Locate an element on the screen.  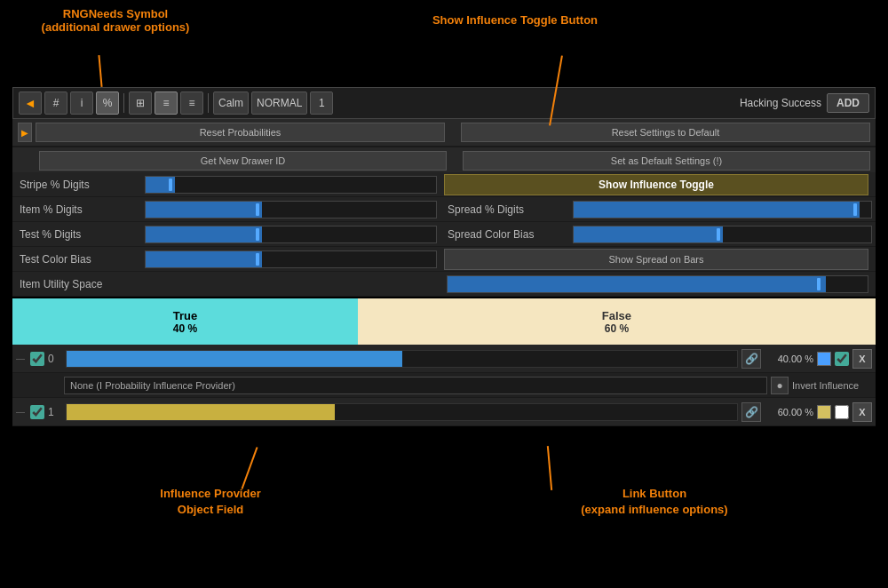
set-default-btn: Set as Default Settings (!) is located at coordinates (666, 161).